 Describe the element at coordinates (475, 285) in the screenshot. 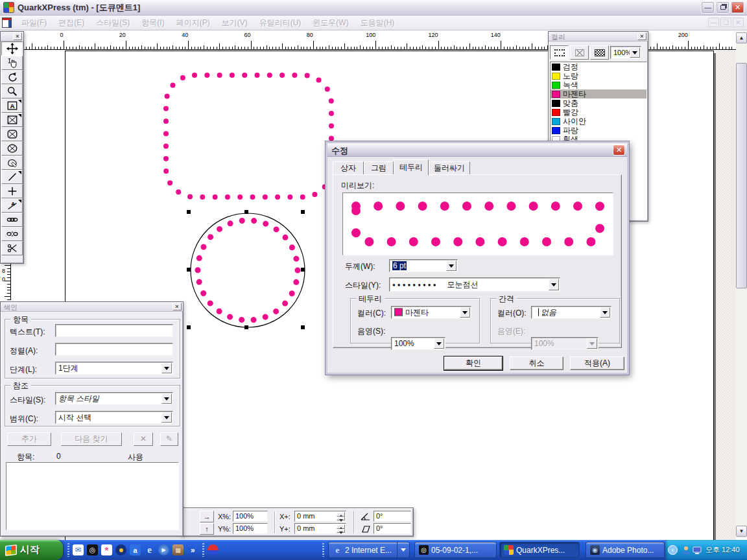

I see `style-combo: ●●●●●●●●●모눈점선` at that location.